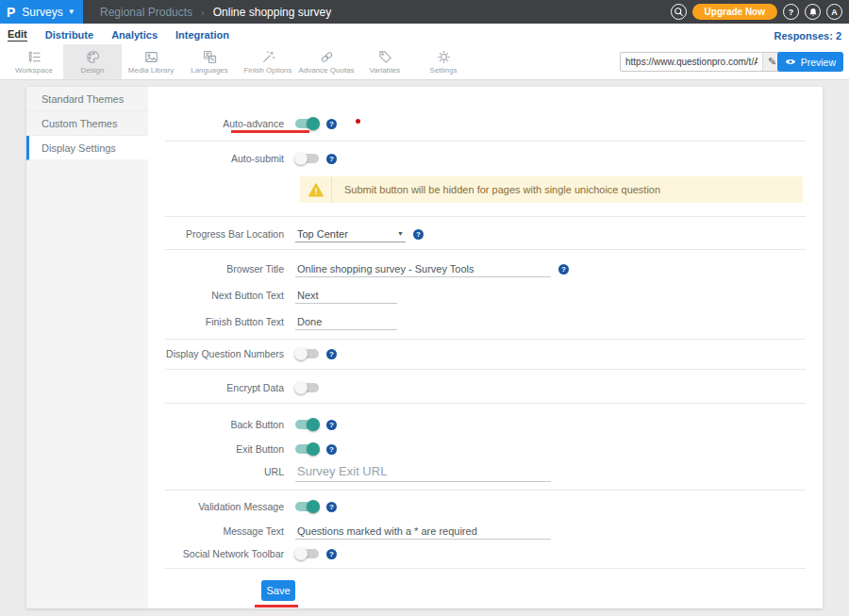 This screenshot has width=849, height=616. I want to click on toolbar-item-label: Media Library, so click(151, 70).